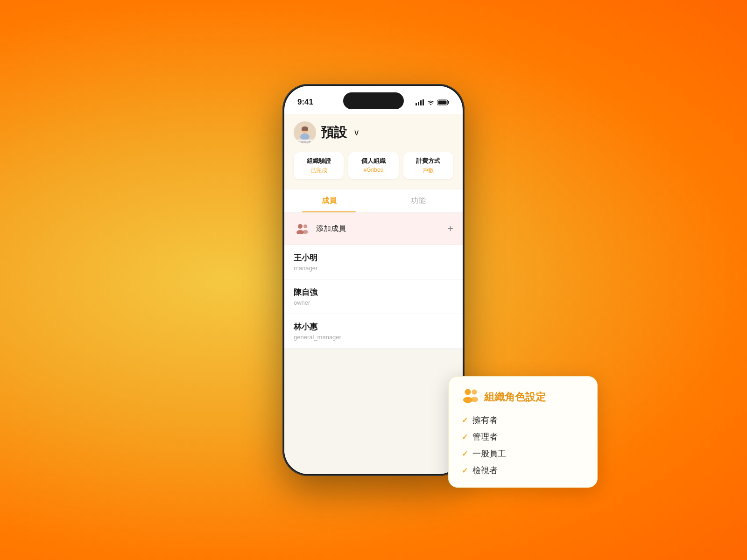  What do you see at coordinates (302, 229) in the screenshot?
I see `people-icon` at bounding box center [302, 229].